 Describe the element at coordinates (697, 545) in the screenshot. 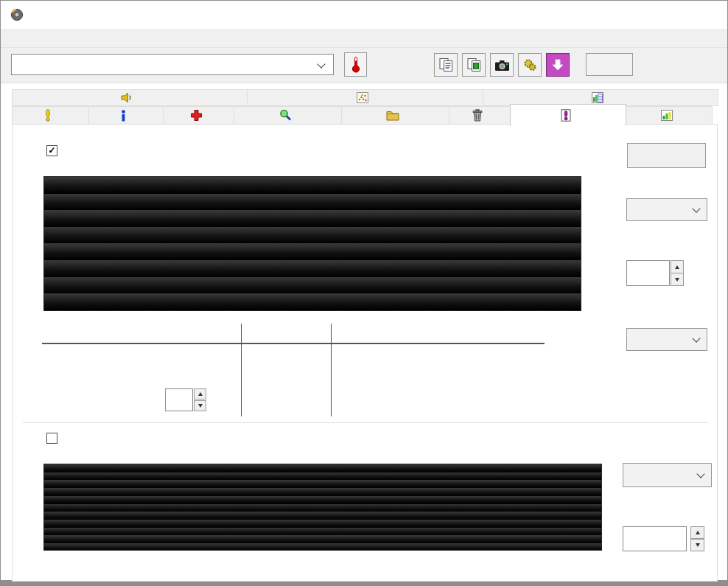

I see `delay-down-button` at that location.